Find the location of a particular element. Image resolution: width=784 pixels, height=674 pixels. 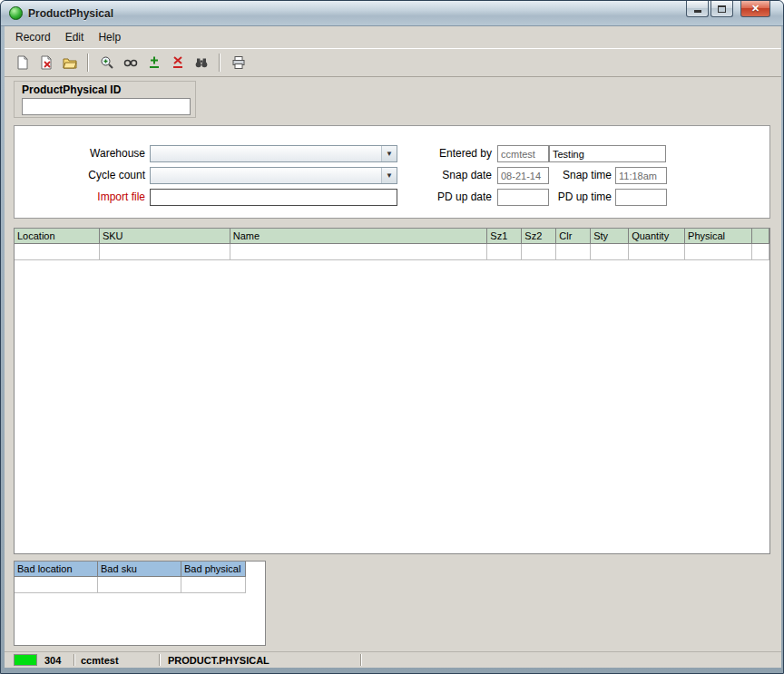

column-header: Sz2 is located at coordinates (539, 236).